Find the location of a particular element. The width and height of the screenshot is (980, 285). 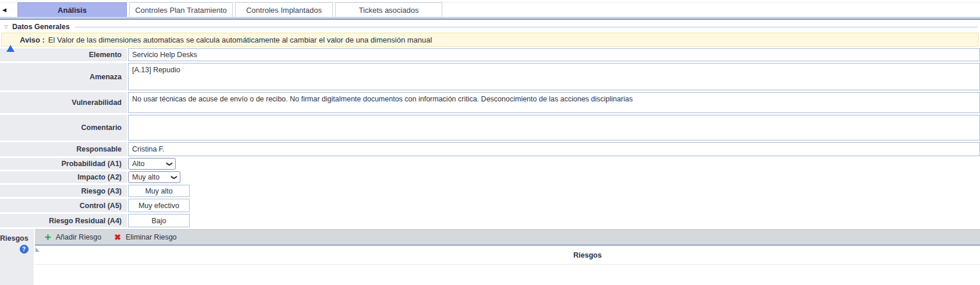

add-riesgo-button-label: Añadir Riesgo is located at coordinates (79, 237).